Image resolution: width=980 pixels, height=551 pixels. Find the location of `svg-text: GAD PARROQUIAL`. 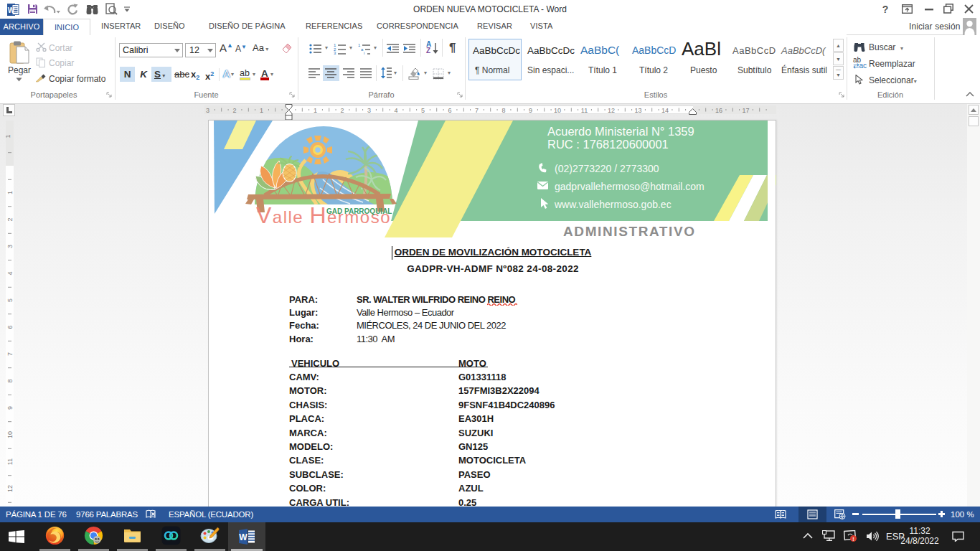

svg-text: GAD PARROQUIAL is located at coordinates (359, 211).